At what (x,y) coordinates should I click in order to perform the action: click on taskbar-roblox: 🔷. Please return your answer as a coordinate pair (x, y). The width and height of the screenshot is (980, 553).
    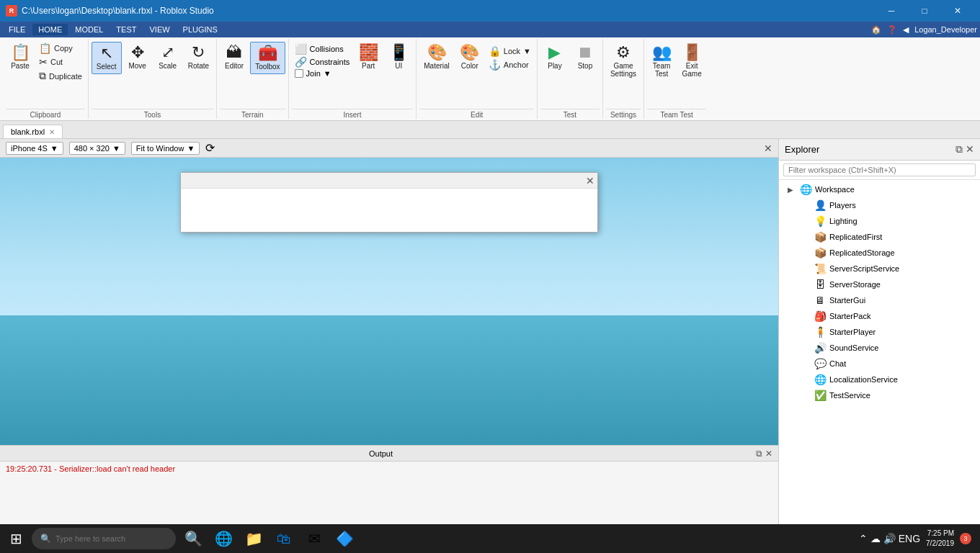
    Looking at the image, I should click on (344, 539).